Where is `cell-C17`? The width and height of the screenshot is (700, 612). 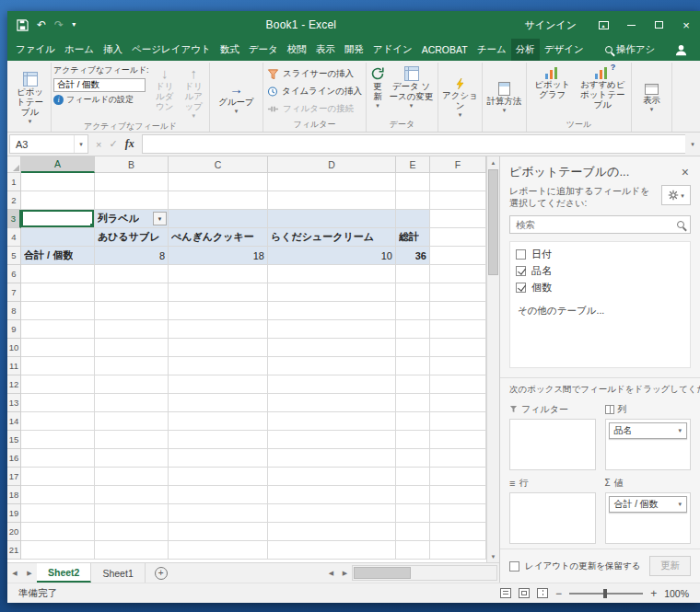 cell-C17 is located at coordinates (218, 477).